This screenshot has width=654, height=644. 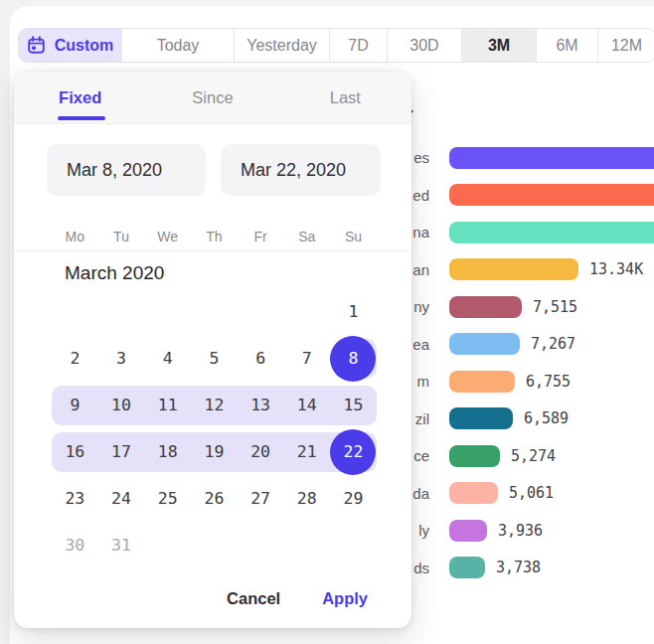 What do you see at coordinates (260, 360) in the screenshot?
I see `day-cell: 6` at bounding box center [260, 360].